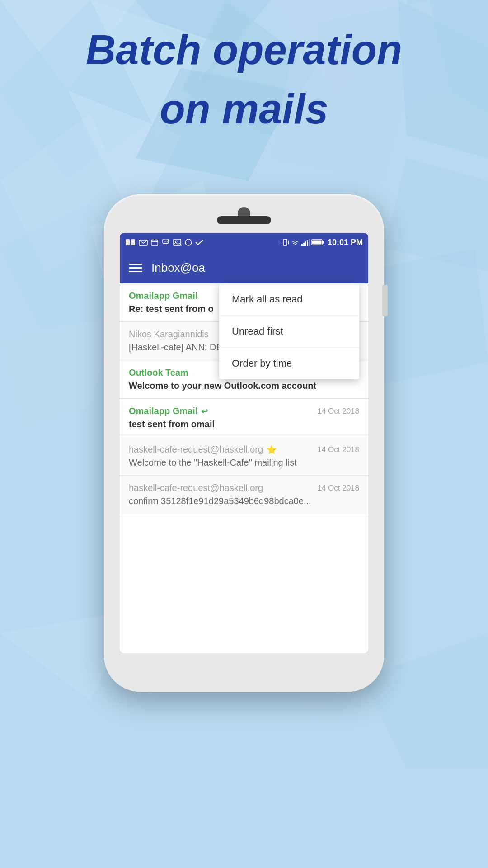 This screenshot has width=488, height=868. Describe the element at coordinates (322, 242) in the screenshot. I see `status-icons-right: 10:01 PM` at that location.